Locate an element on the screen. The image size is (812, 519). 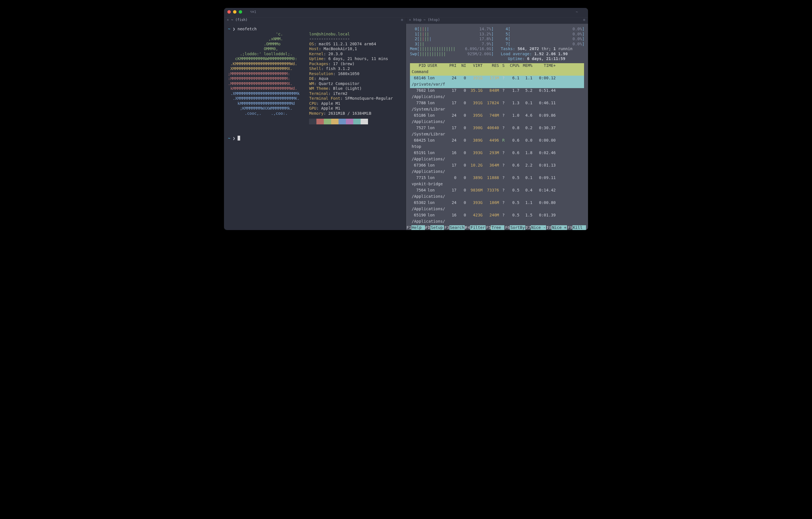
pane-fish: ~ ❯ neofetch 'c. lon@shinobu.local ,xNMM… is located at coordinates (315, 127).